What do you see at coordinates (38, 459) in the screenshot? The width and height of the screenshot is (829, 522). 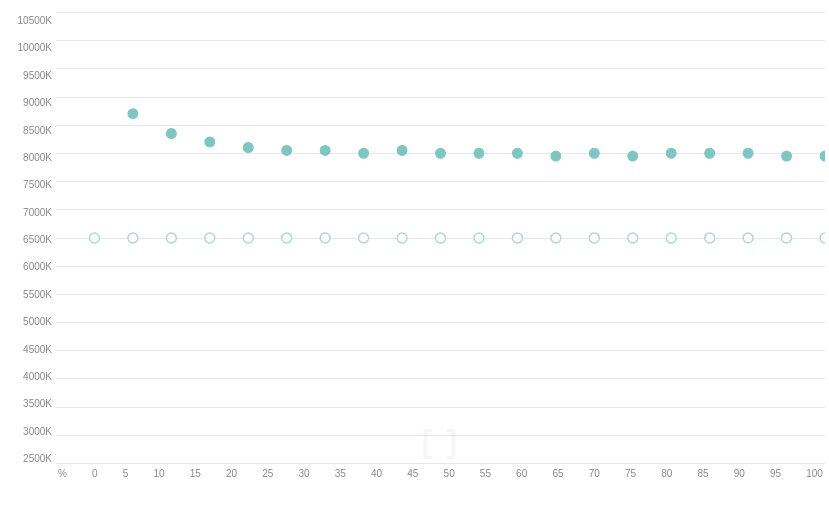 I see `y-axis-label: 2500K` at bounding box center [38, 459].